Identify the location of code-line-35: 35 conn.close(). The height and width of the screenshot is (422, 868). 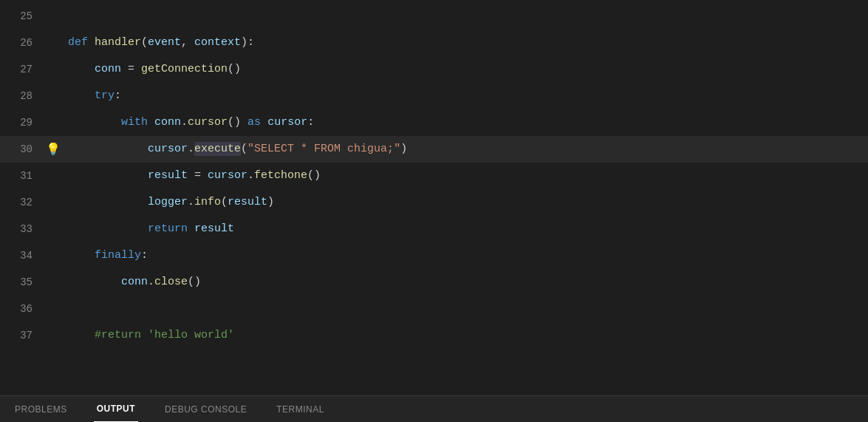
(434, 282).